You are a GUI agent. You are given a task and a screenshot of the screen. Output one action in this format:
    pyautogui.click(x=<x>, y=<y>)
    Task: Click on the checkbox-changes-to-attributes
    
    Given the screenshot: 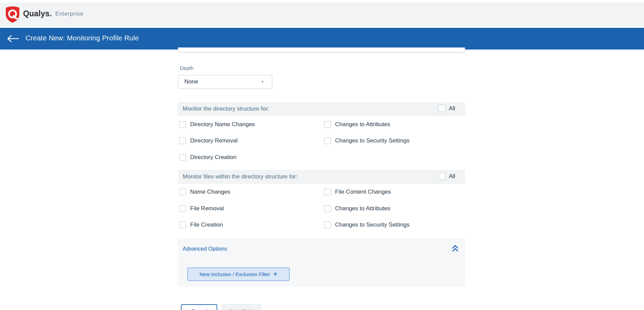 What is the action you would take?
    pyautogui.click(x=328, y=124)
    